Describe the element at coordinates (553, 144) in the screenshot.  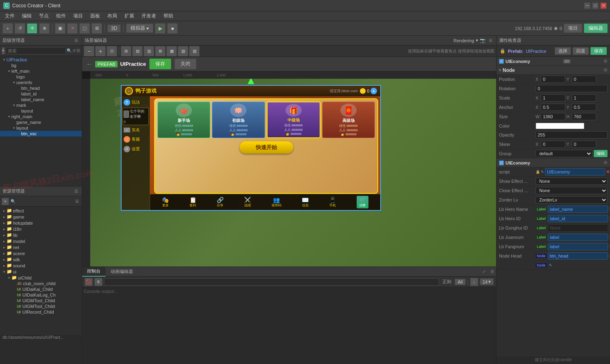
I see `skew-x-input` at that location.